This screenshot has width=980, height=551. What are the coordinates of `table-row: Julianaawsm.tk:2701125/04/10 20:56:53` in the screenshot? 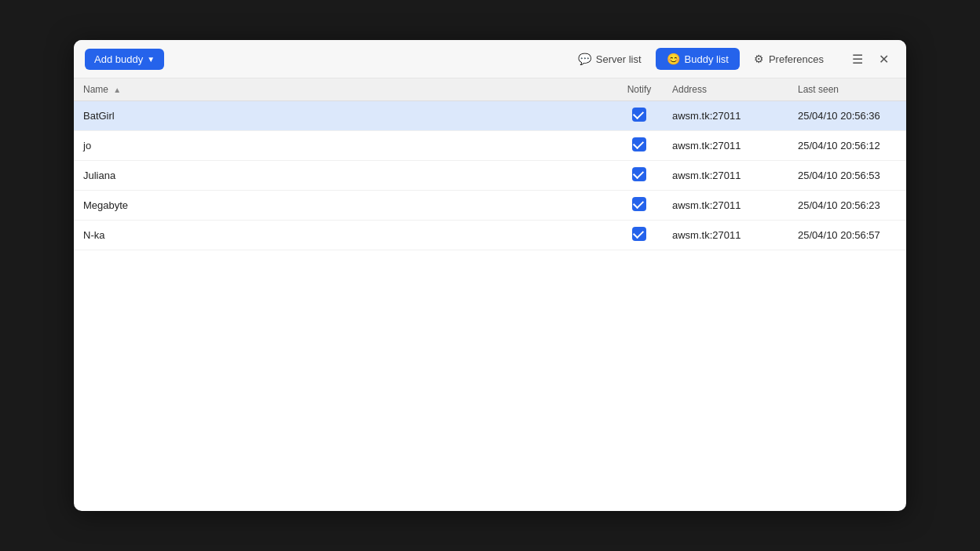 It's located at (490, 176).